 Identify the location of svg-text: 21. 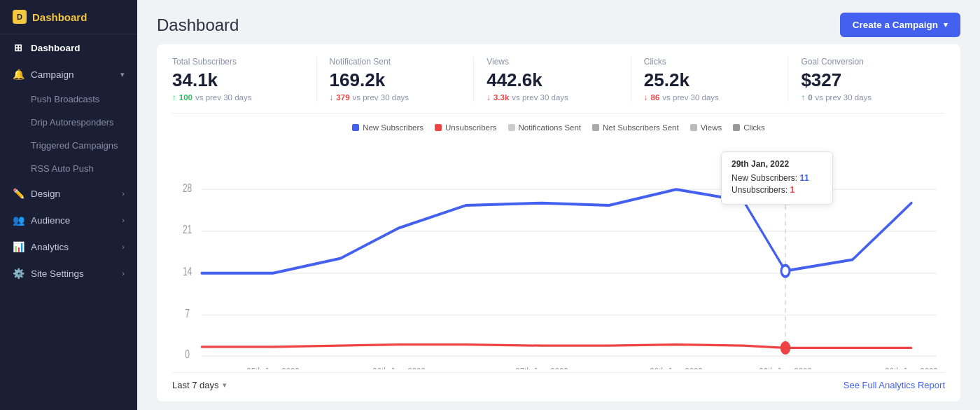
(188, 230).